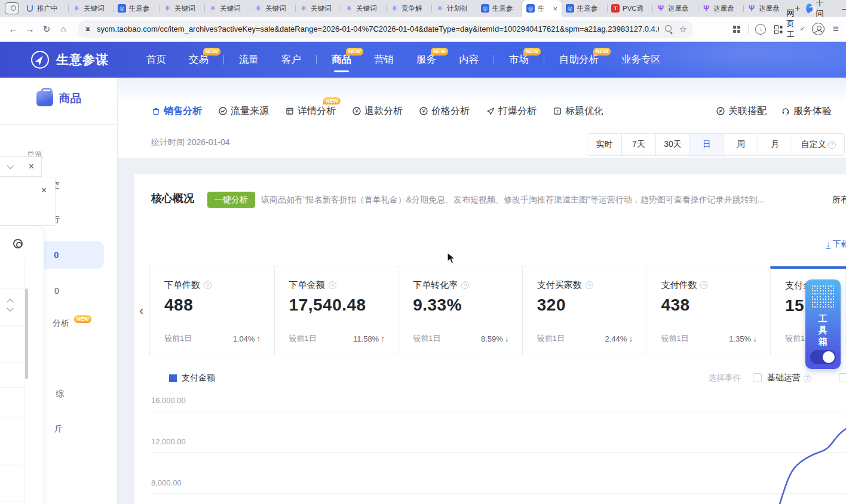 This screenshot has height=504, width=846. Describe the element at coordinates (60, 394) in the screenshot. I see `sidebar-item: 综` at that location.